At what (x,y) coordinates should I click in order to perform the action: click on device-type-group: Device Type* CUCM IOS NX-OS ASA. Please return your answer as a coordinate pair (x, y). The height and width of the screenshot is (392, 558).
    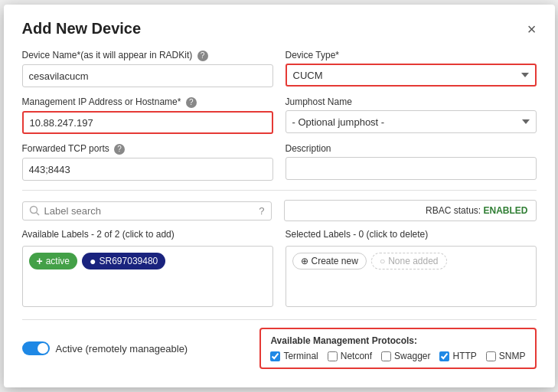
    Looking at the image, I should click on (411, 69).